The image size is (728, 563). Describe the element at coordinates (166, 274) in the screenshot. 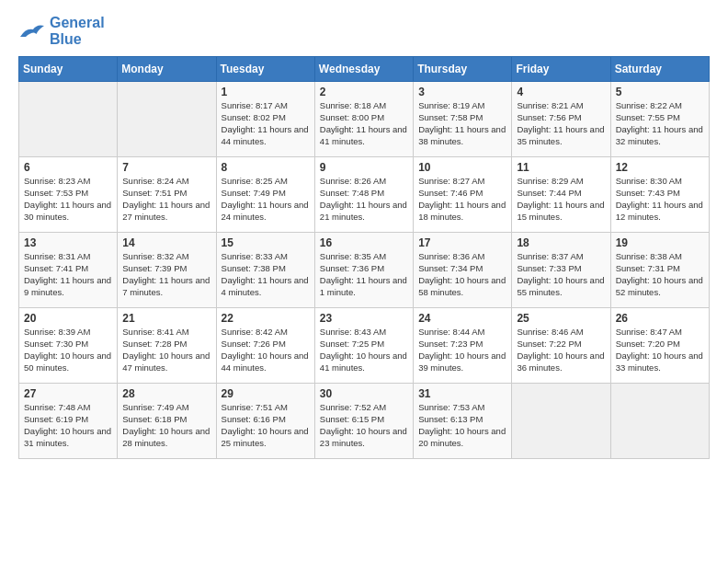

I see `cell-content: Sunrise: 8:32 AMSunset: 7:39 PMDaylight:…` at that location.